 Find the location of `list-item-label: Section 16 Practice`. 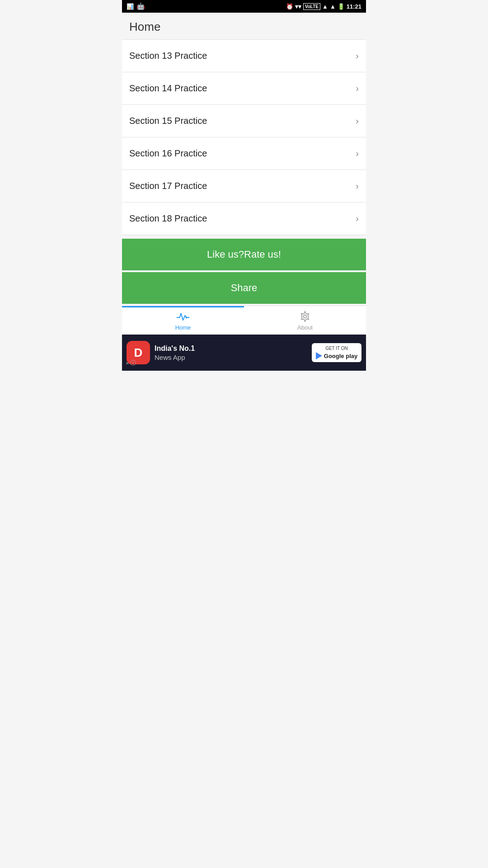

list-item-label: Section 16 Practice is located at coordinates (168, 154).